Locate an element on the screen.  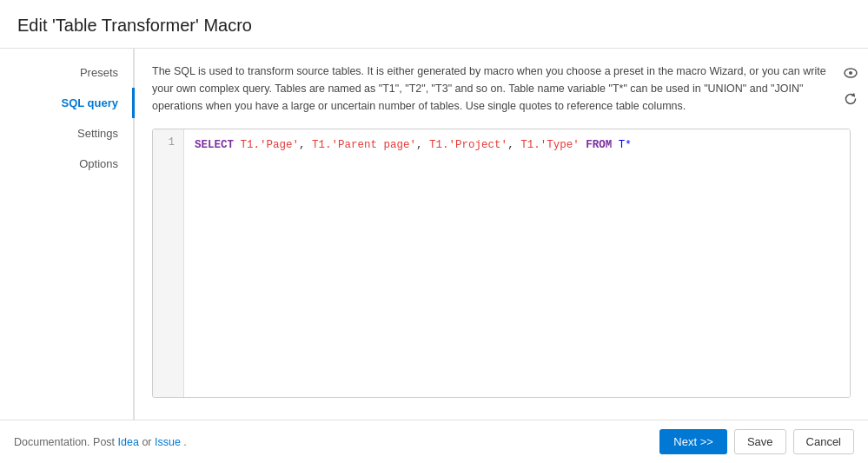
eye-icon is located at coordinates (851, 73).